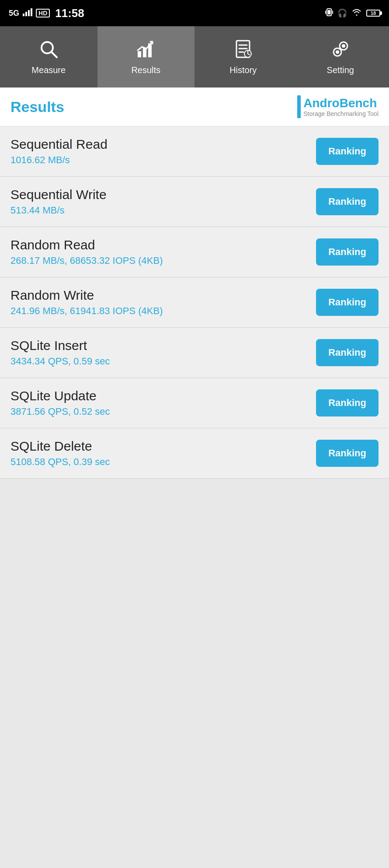 Image resolution: width=389 pixels, height=868 pixels. Describe the element at coordinates (347, 353) in the screenshot. I see `ranking-button-sqlite-insert: Ranking` at that location.